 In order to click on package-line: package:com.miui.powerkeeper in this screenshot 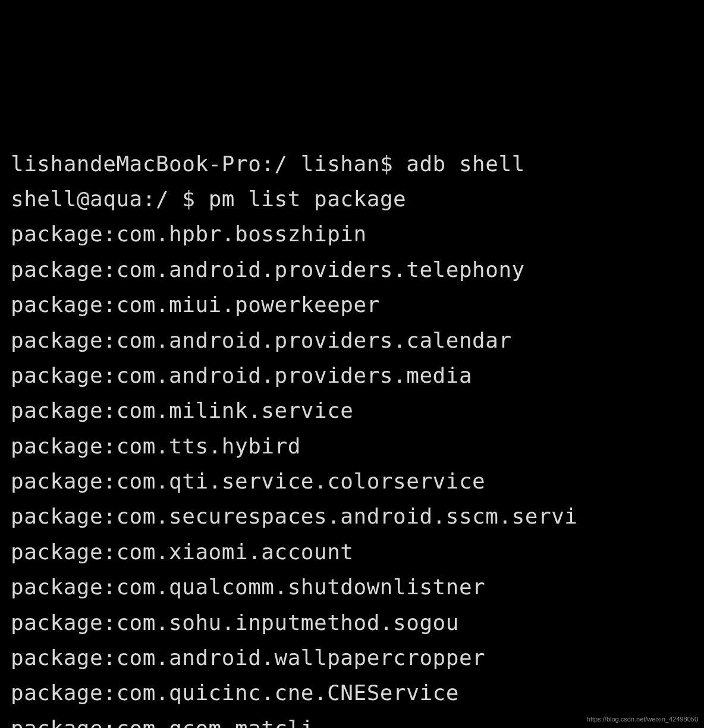, I will do `click(195, 304)`.